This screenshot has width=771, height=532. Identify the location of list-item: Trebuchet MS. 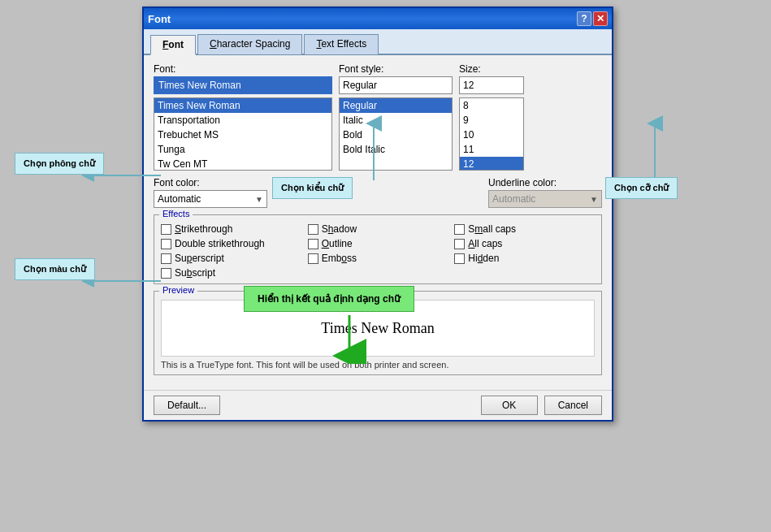
(243, 135).